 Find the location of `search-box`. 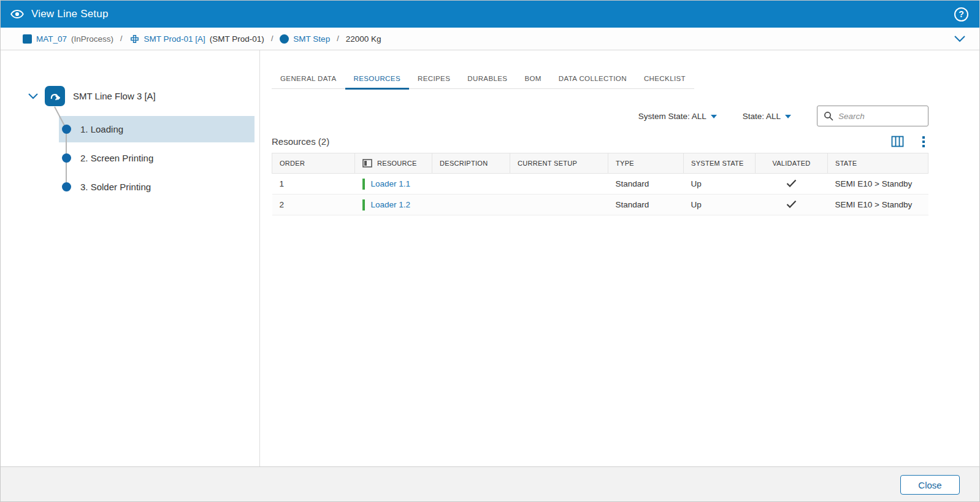

search-box is located at coordinates (873, 116).